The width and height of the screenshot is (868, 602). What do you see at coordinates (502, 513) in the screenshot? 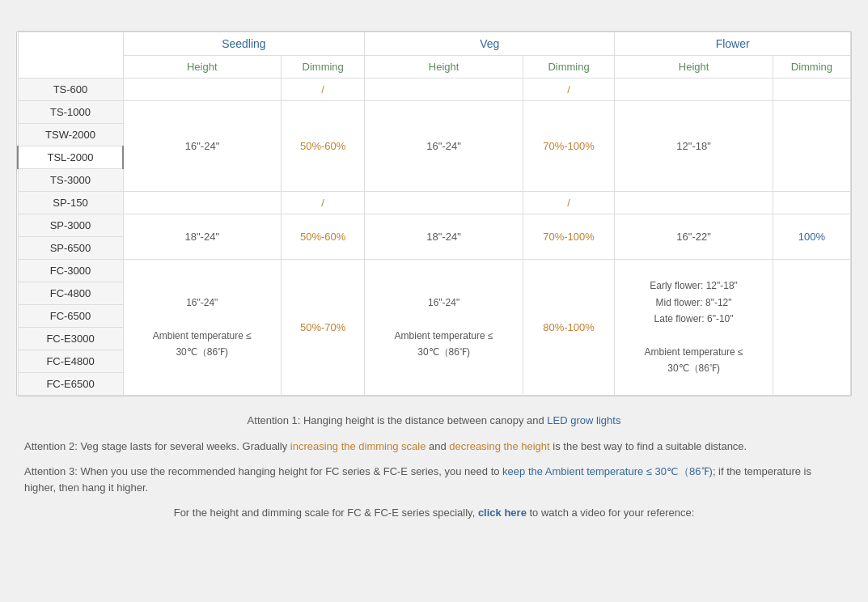
I see `click-here-link: click here` at bounding box center [502, 513].